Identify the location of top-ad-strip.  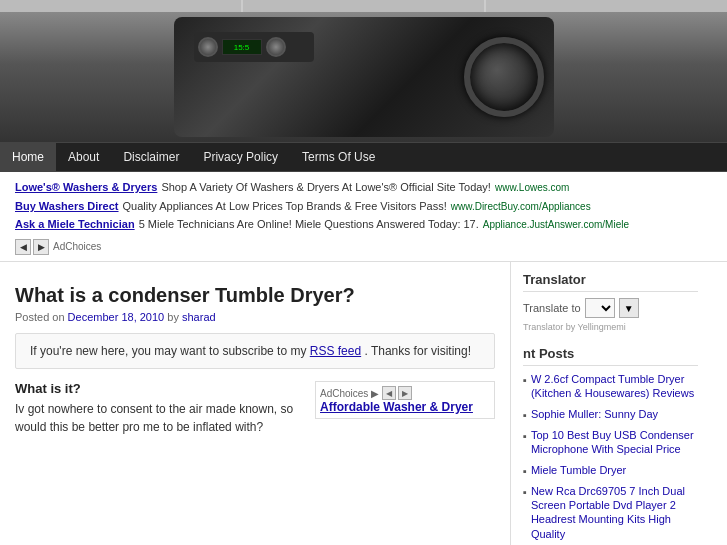
(364, 6).